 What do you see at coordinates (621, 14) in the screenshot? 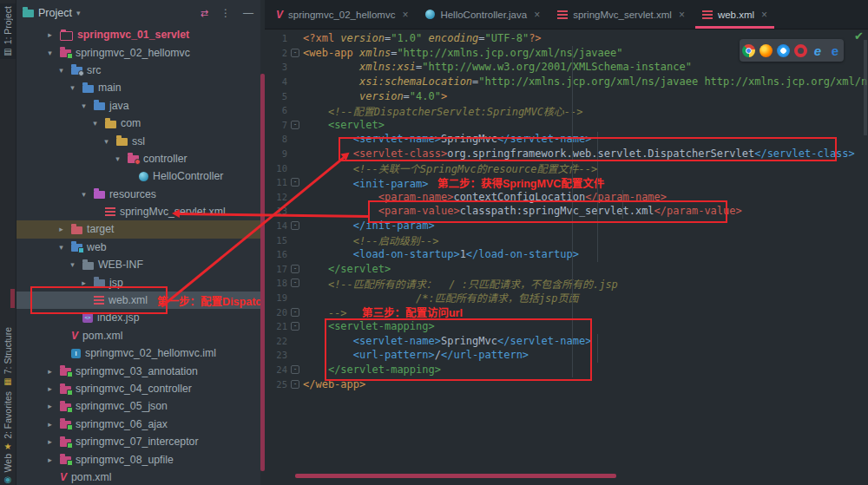
I see `editor-tab-springmvc-servlet-xml: springMvc_servlet.xml×` at bounding box center [621, 14].